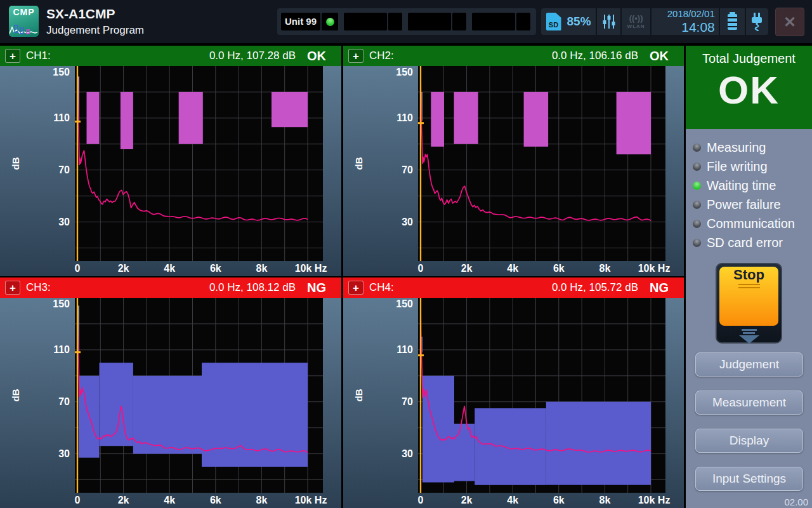 The image size is (812, 508). I want to click on stop-grip-lines, so click(749, 286).